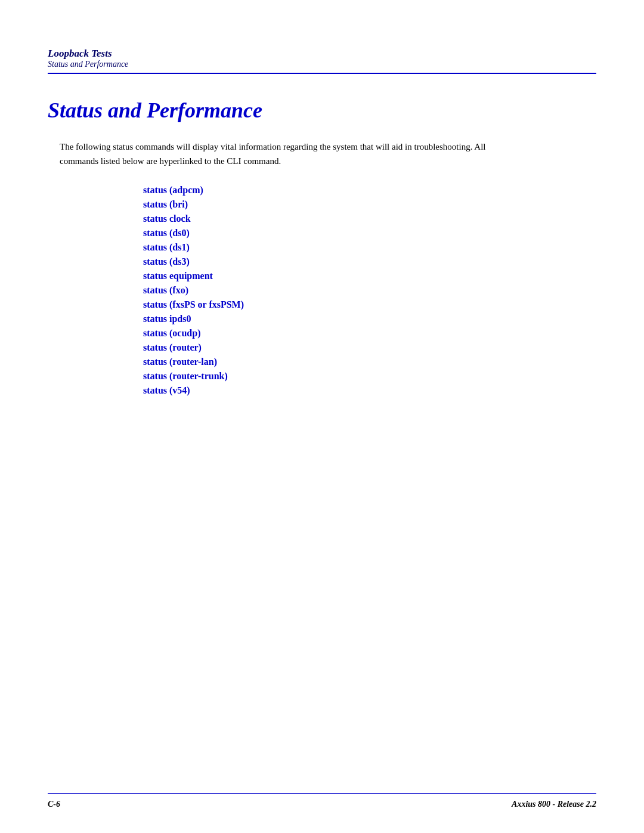 Image resolution: width=644 pixels, height=833 pixels. Describe the element at coordinates (370, 376) in the screenshot. I see `command-link-status-router-trunk: status (router-trunk)` at that location.